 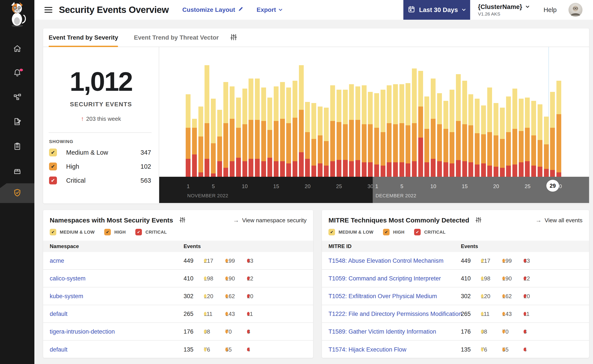 I want to click on table-row: acme44921719933, so click(x=178, y=261).